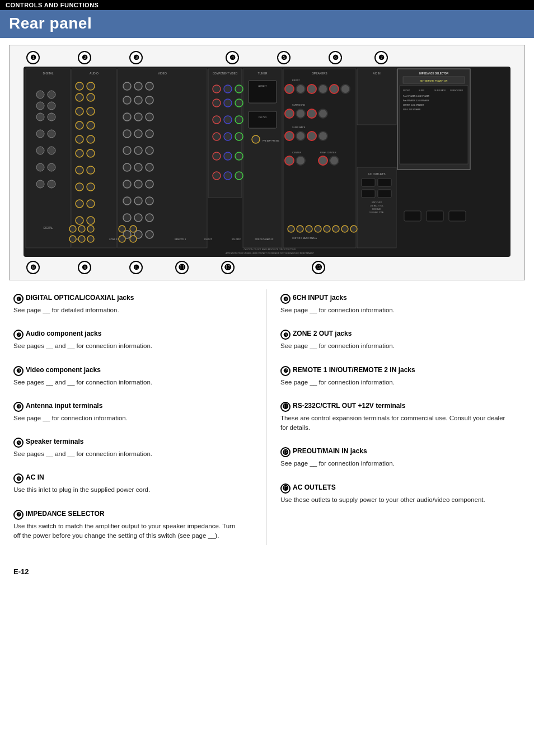 This screenshot has height=756, width=534. Describe the element at coordinates (434, 74) in the screenshot. I see `svg-text: IMPEDANCE SELECTOR` at that location.